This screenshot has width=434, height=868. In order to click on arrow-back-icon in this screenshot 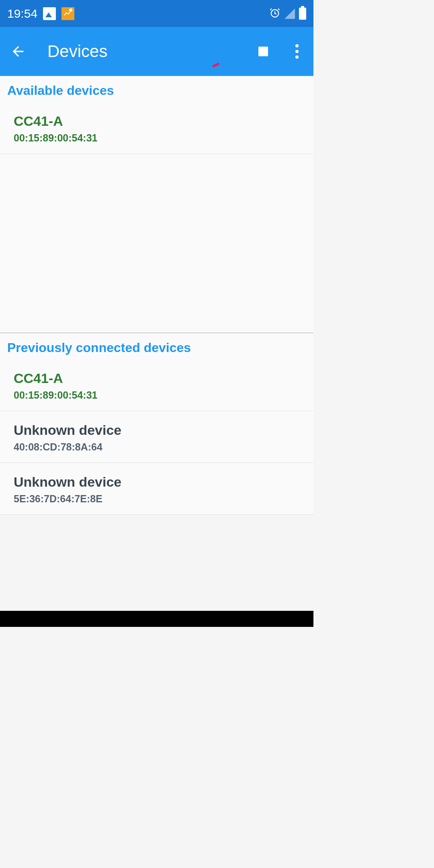, I will do `click(18, 51)`.